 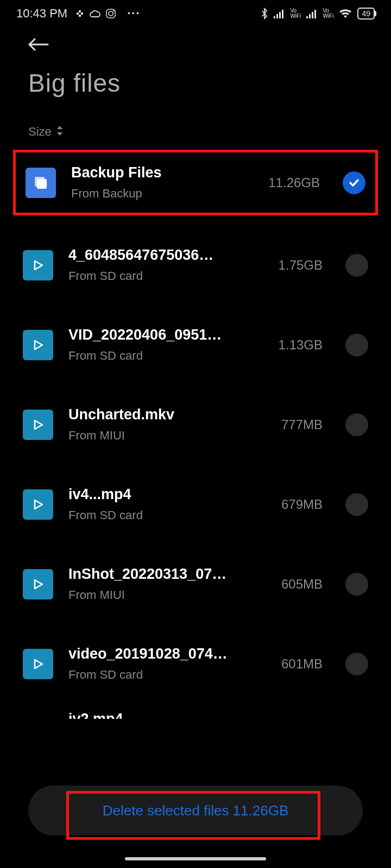 What do you see at coordinates (78, 14) in the screenshot?
I see `status-left: 10:43 PM ···` at bounding box center [78, 14].